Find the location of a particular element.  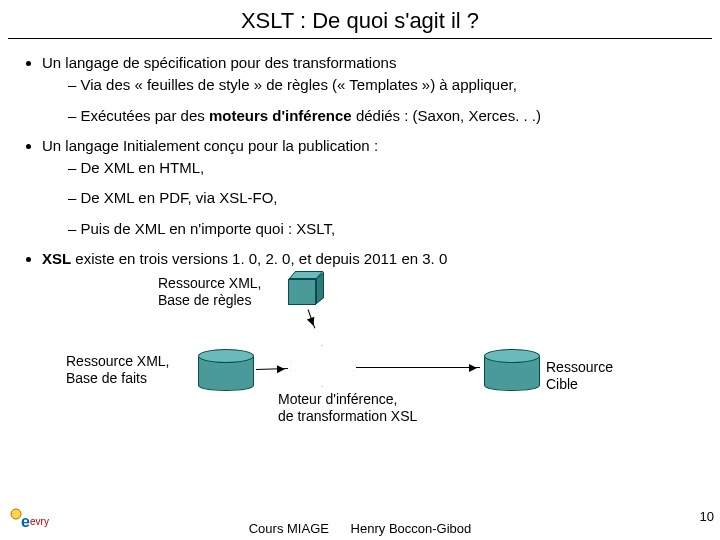

slide-footer: Cours MIAGE Henry Boccon-Gibod is located at coordinates (360, 528).